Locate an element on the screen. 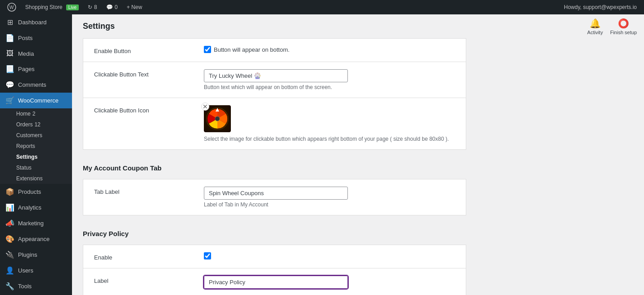 This screenshot has width=644, height=295. privacy-enable-checkbox is located at coordinates (207, 256).